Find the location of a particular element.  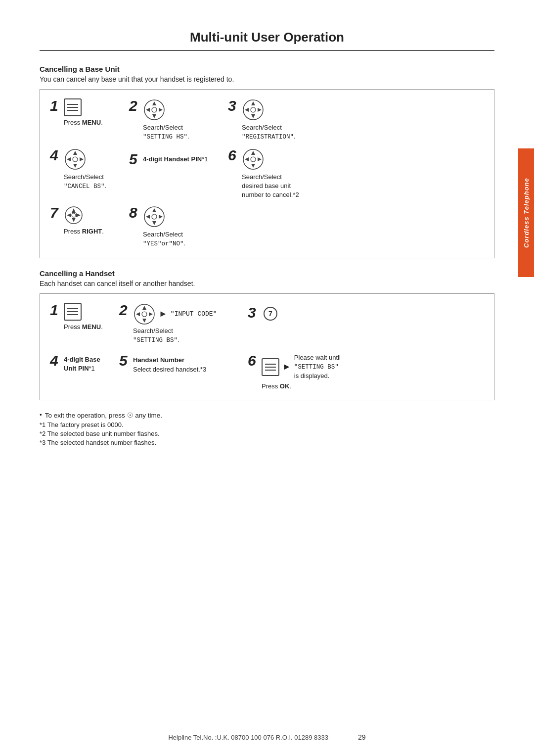

step3-number: 3 is located at coordinates (234, 106).